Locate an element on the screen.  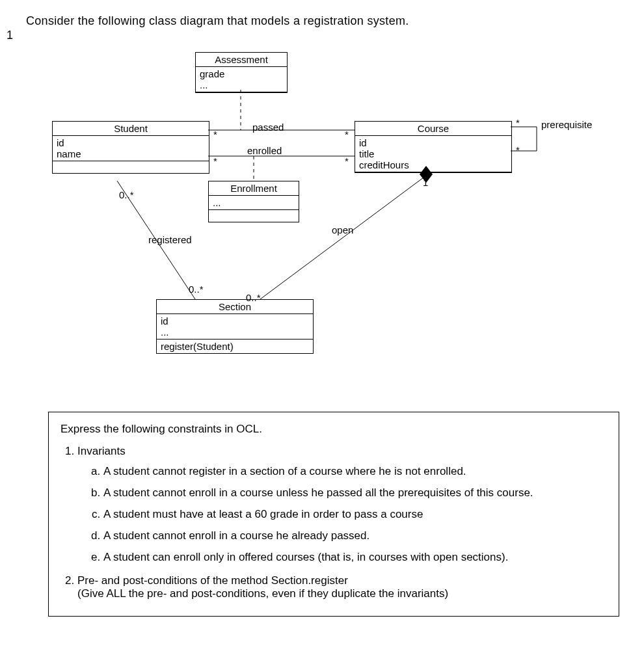
label-registered: registered is located at coordinates (170, 239).